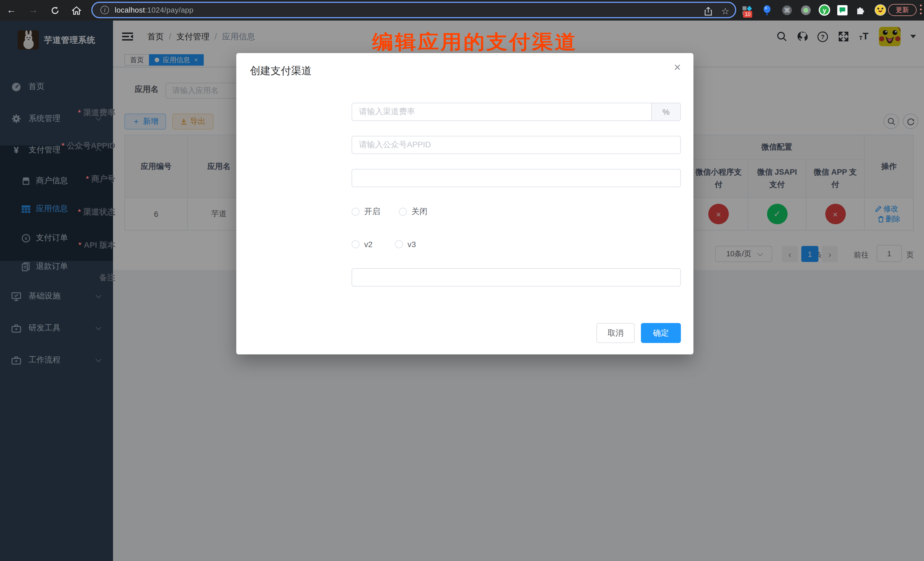 This screenshot has width=924, height=561. Describe the element at coordinates (787, 10) in the screenshot. I see `extension-command-icon: ⌘` at that location.